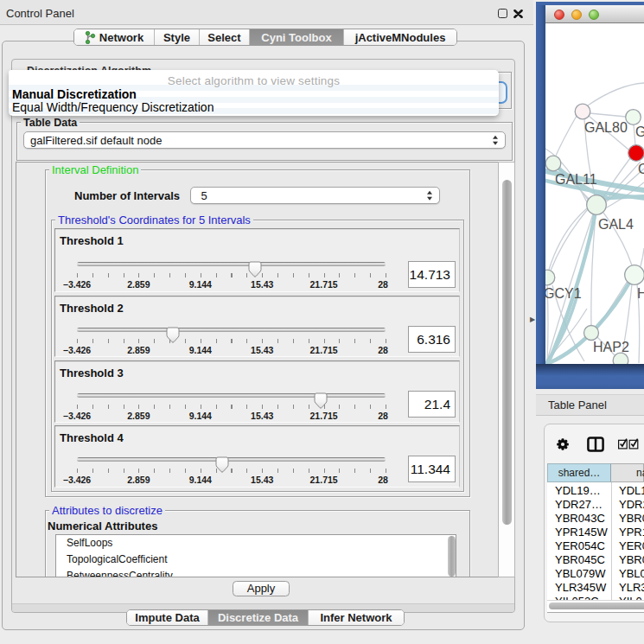 Image resolution: width=644 pixels, height=644 pixels. I want to click on svg-text: GAL80, so click(606, 128).